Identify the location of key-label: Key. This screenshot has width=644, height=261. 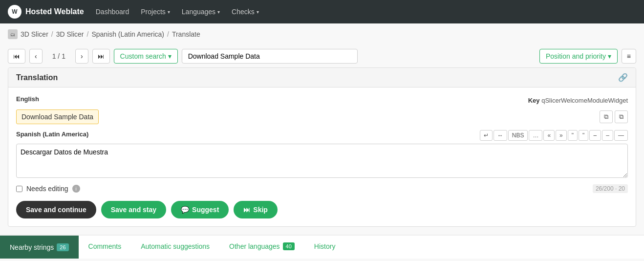
(534, 101).